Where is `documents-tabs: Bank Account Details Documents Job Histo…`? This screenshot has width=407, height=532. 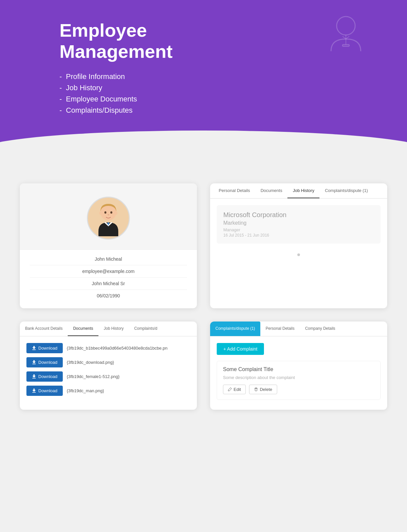
documents-tabs: Bank Account Details Documents Job Histo… is located at coordinates (108, 329).